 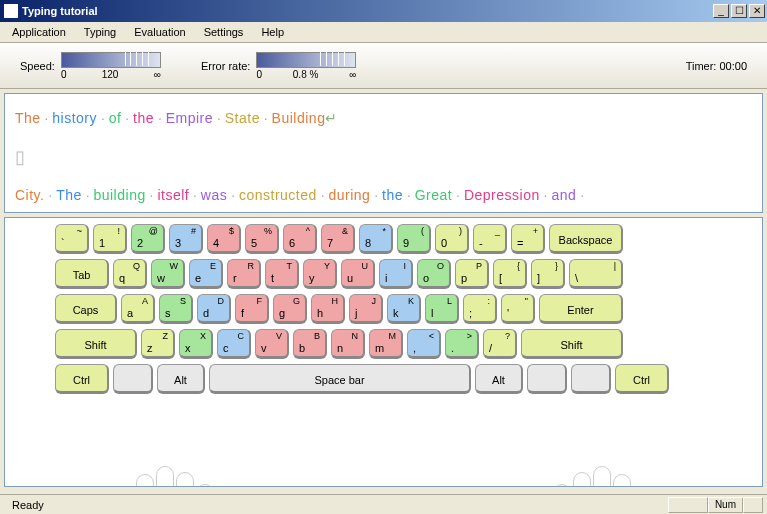 What do you see at coordinates (462, 344) in the screenshot?
I see `key-.: >.` at bounding box center [462, 344].